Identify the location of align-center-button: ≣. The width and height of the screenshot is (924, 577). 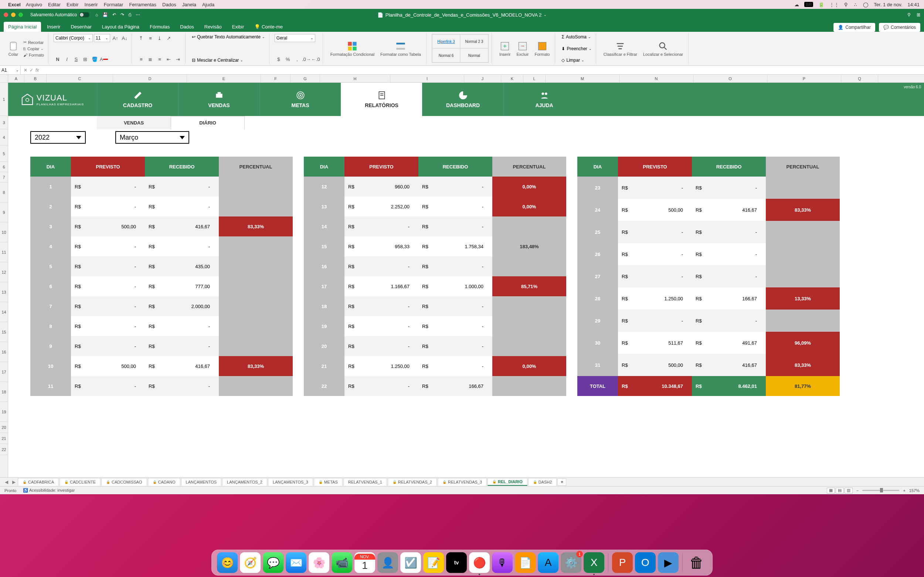
(150, 59).